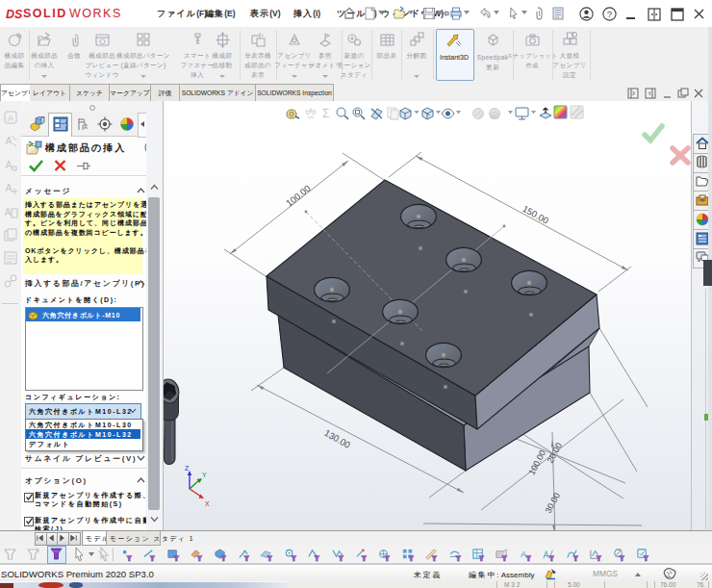 The height and width of the screenshot is (588, 712). What do you see at coordinates (554, 452) in the screenshot?
I see `svg-text: 20.00` at bounding box center [554, 452].